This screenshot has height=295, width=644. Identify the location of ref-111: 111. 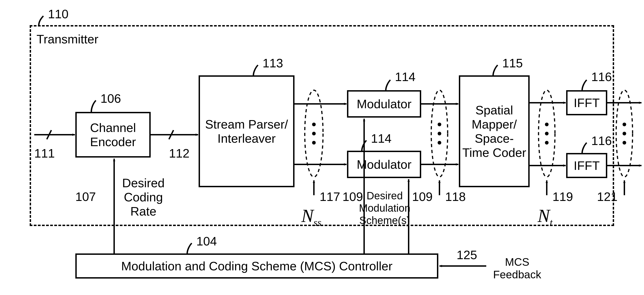
(44, 153).